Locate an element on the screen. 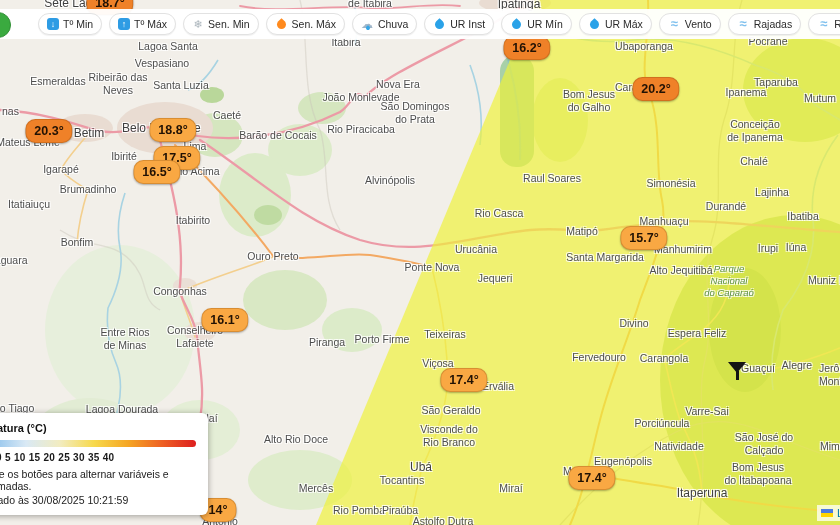 Image resolution: width=840 pixels, height=525 pixels. legend-updated: Atualizado às 30/08/2025 10:21:59 is located at coordinates (104, 500).